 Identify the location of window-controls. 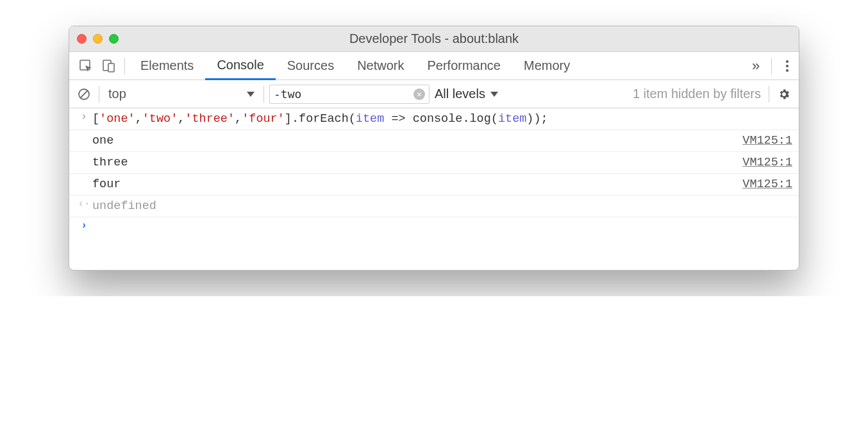
(97, 38).